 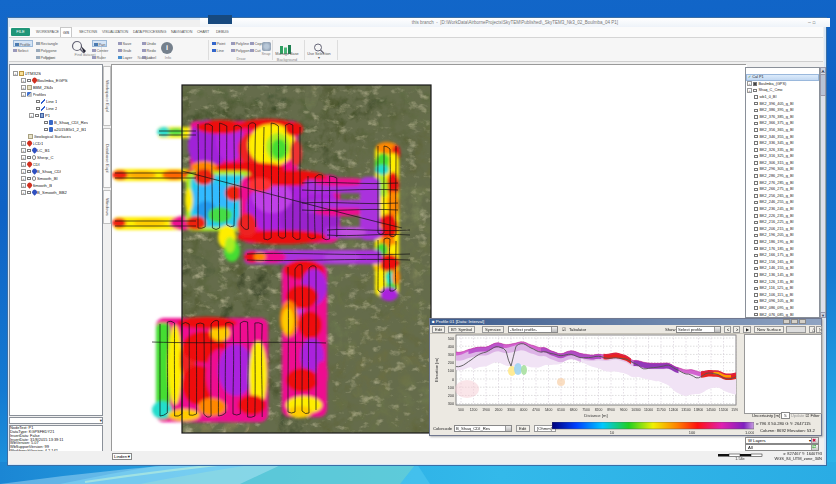 What do you see at coordinates (511, 410) in the screenshot?
I see `svg-text: 3300` at bounding box center [511, 410].